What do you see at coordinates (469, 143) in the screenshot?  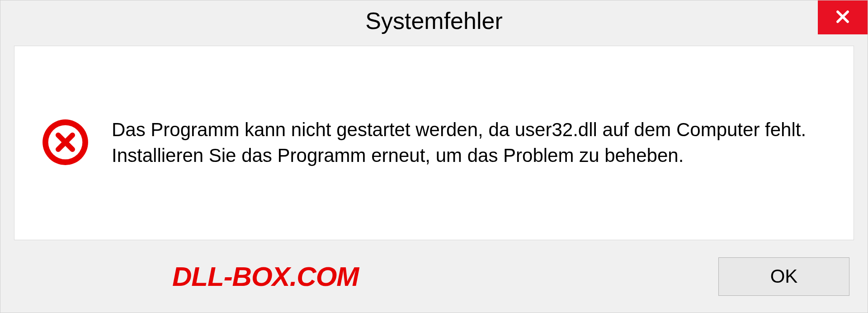 I see `error-message: Das Programm kann nicht gestartet werden…` at bounding box center [469, 143].